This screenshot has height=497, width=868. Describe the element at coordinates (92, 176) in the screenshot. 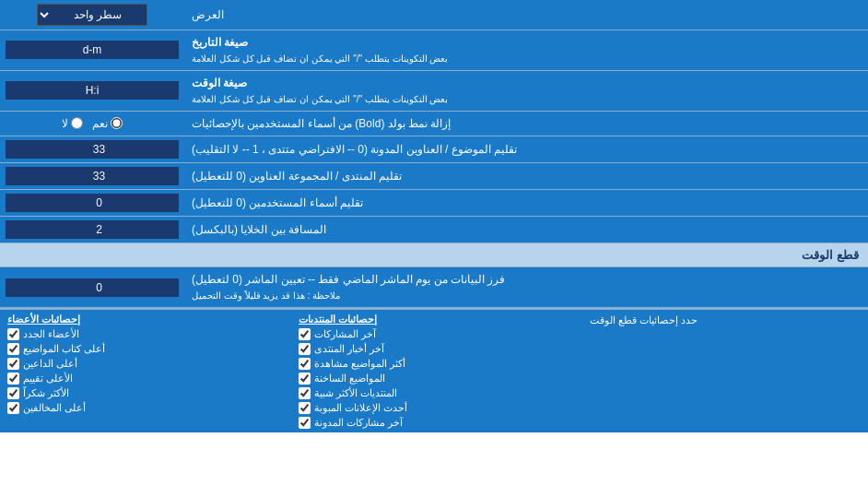

I see `forum-trim-input` at that location.